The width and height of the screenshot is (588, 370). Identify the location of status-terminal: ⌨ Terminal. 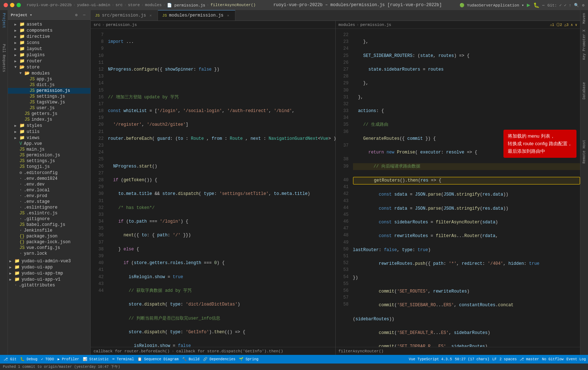
(123, 359).